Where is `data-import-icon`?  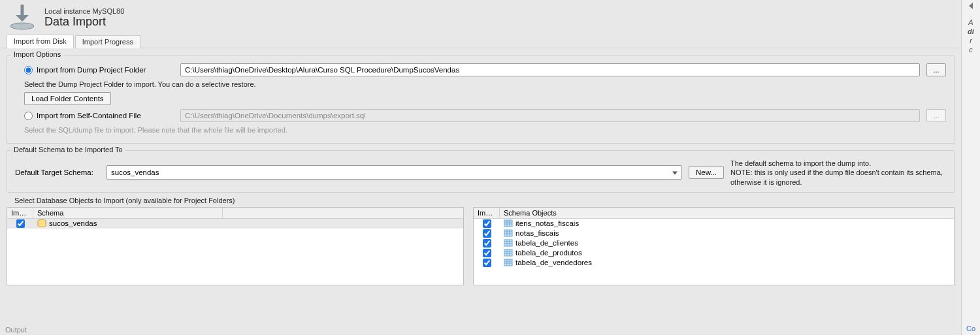
data-import-icon is located at coordinates (22, 18).